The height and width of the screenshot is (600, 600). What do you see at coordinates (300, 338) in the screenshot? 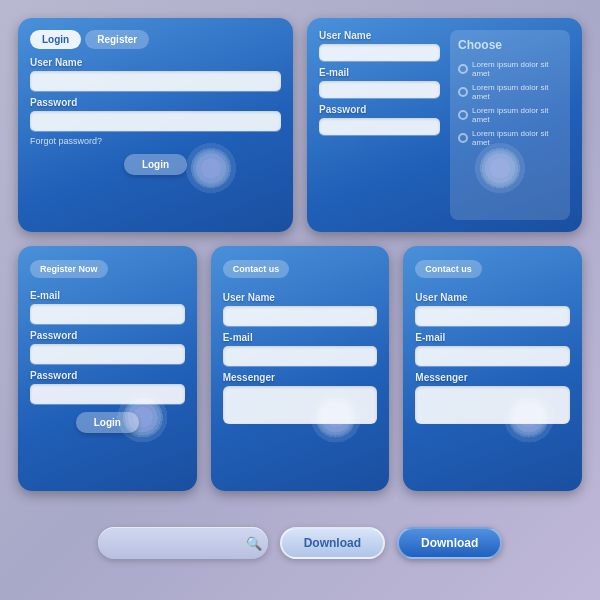
I see `c1-email-label: E-mail` at bounding box center [300, 338].